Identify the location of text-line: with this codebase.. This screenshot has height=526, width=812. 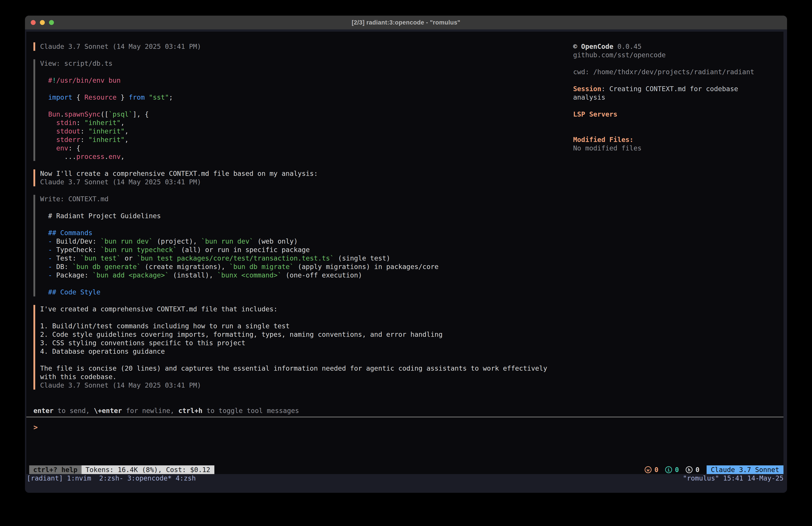
(294, 377).